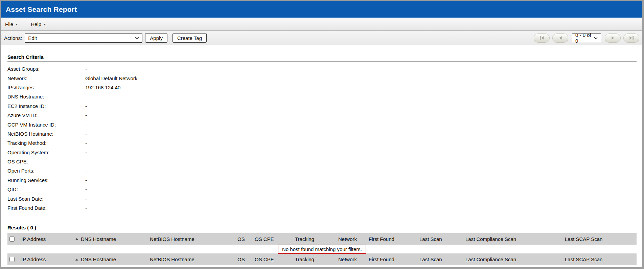 The image size is (644, 269). What do you see at coordinates (9, 24) in the screenshot?
I see `menu-file-label: File` at bounding box center [9, 24].